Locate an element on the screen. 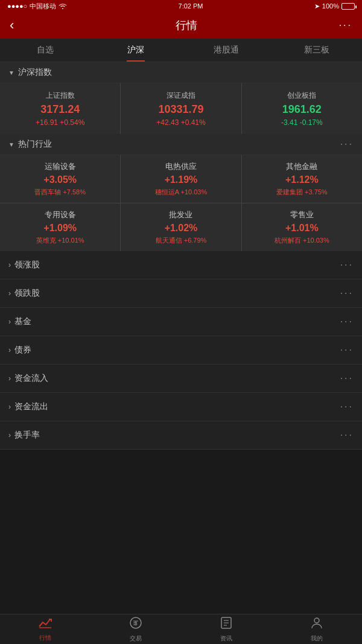 The height and width of the screenshot is (644, 362). industry-name-5: 零售业 is located at coordinates (302, 215).